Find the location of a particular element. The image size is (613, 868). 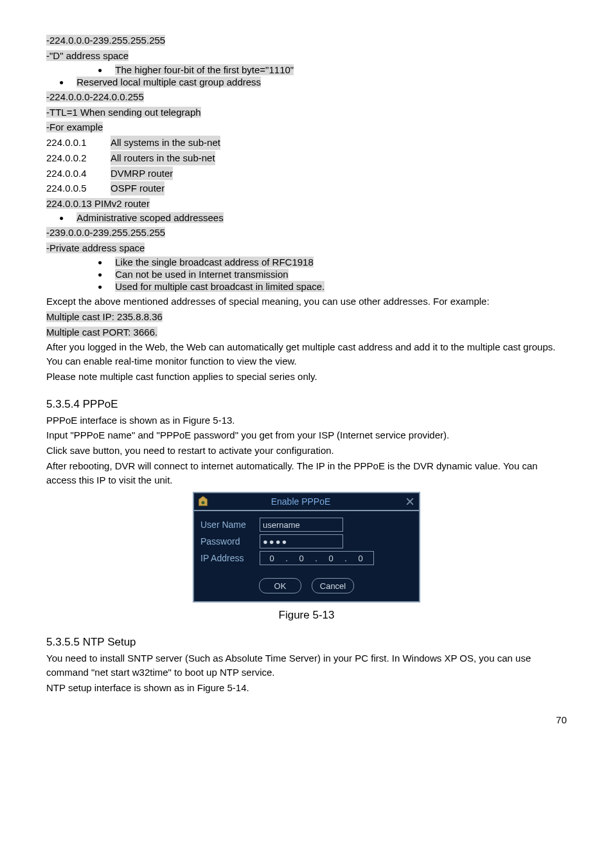

username-label: User Name is located at coordinates (230, 525).